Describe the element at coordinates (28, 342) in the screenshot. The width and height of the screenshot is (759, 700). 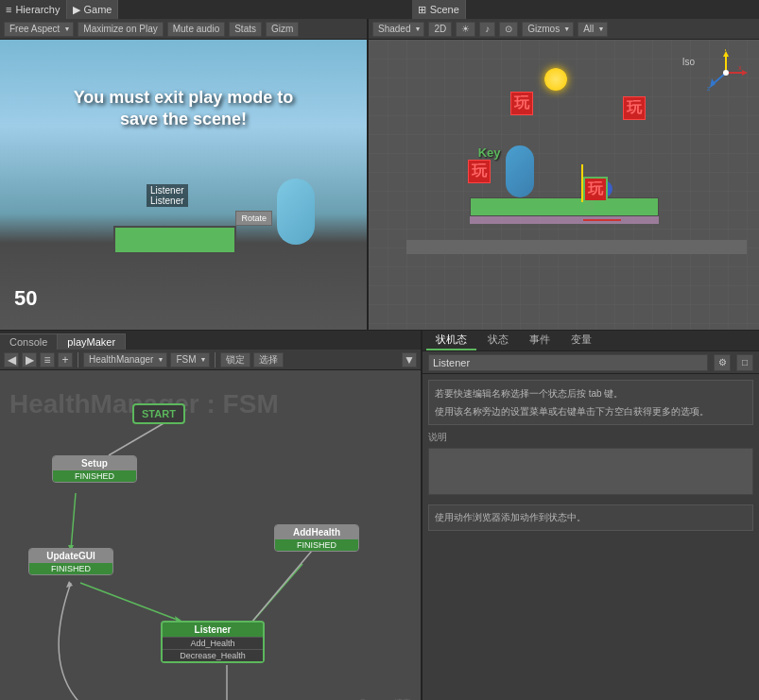
I see `tab-console: Console` at that location.